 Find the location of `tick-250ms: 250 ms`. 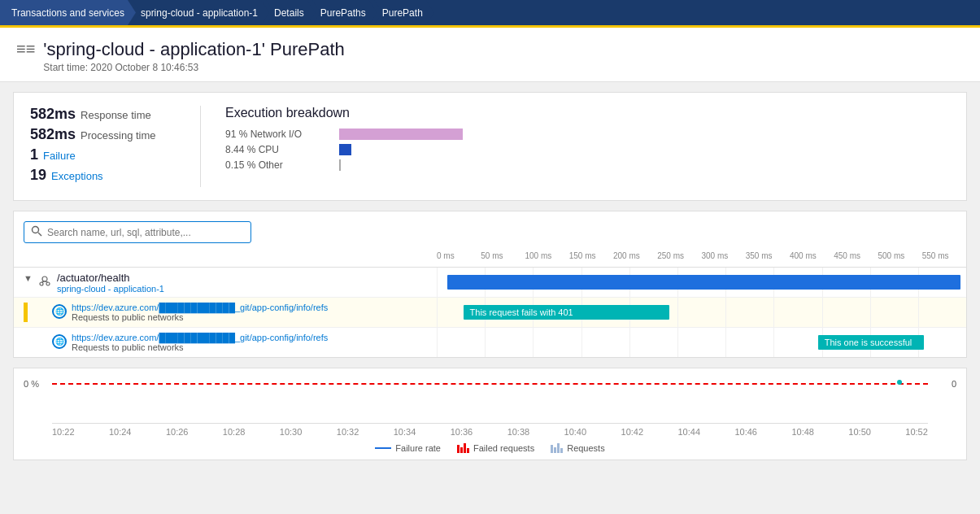

tick-250ms: 250 ms is located at coordinates (679, 255).